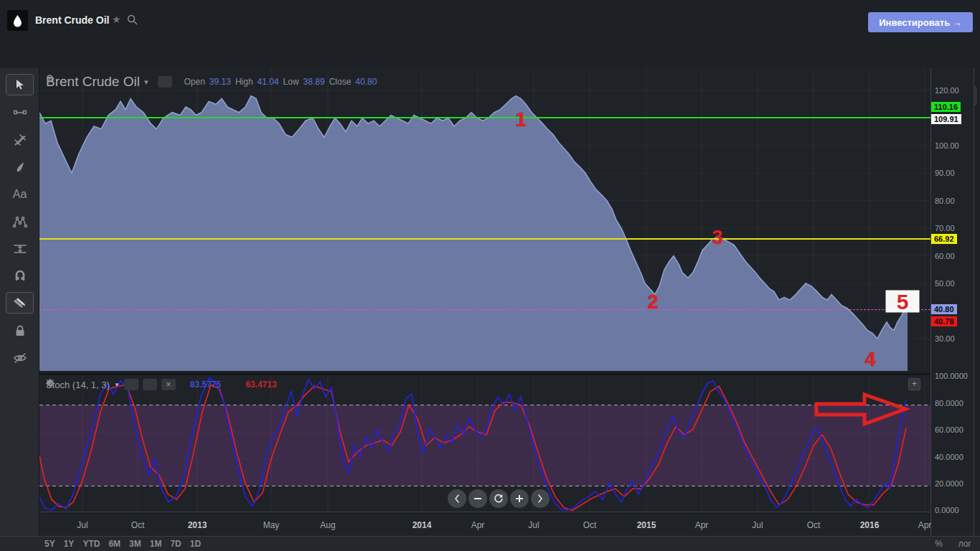  What do you see at coordinates (944, 239) in the screenshot?
I see `price-axis-label: 66.92` at bounding box center [944, 239].